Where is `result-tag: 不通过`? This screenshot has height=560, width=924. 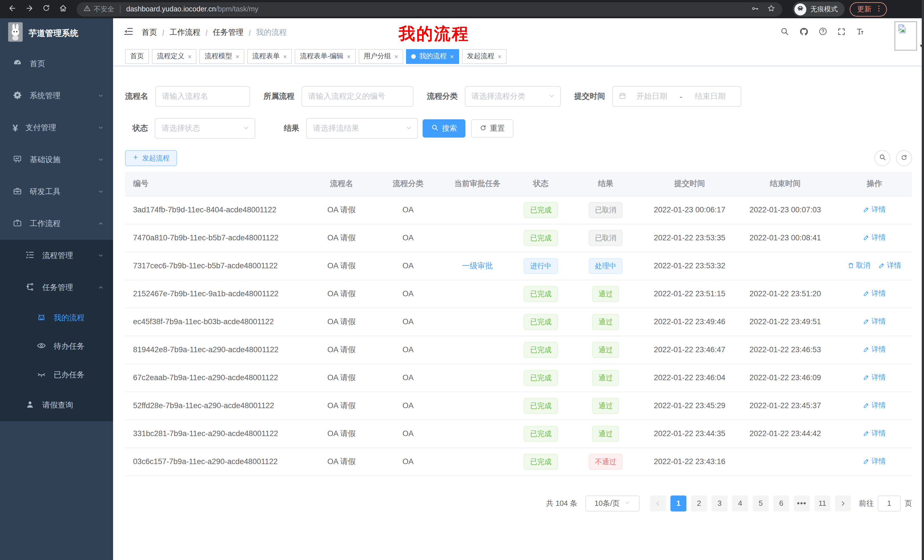 result-tag: 不通过 is located at coordinates (606, 462).